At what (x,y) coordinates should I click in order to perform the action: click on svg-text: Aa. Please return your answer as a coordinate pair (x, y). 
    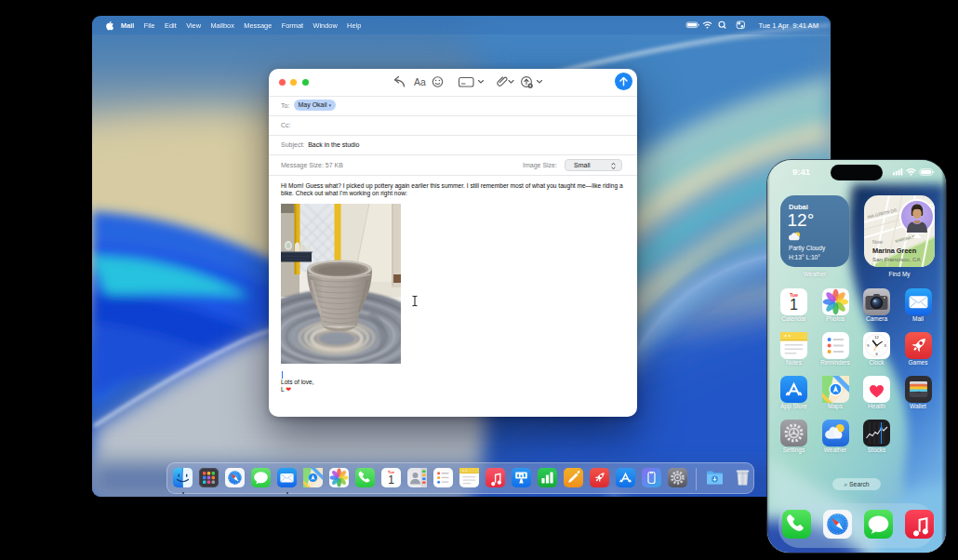
    Looking at the image, I should click on (420, 82).